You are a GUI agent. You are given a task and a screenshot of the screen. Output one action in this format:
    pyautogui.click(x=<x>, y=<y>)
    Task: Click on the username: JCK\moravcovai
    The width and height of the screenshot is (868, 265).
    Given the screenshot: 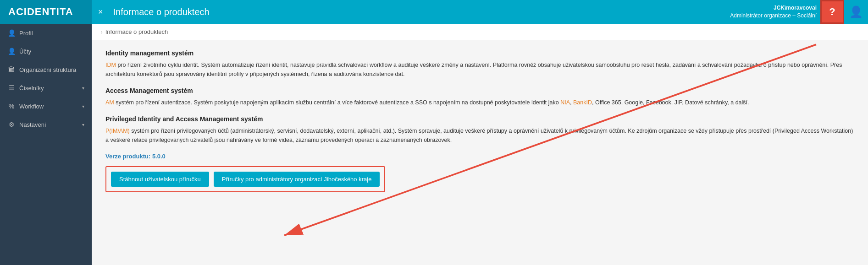 What is the action you would take?
    pyautogui.click(x=773, y=8)
    